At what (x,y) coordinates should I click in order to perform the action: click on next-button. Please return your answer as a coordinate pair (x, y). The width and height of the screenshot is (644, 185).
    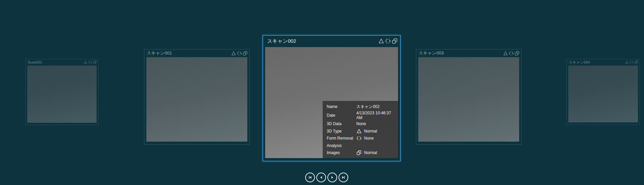
    Looking at the image, I should click on (332, 178).